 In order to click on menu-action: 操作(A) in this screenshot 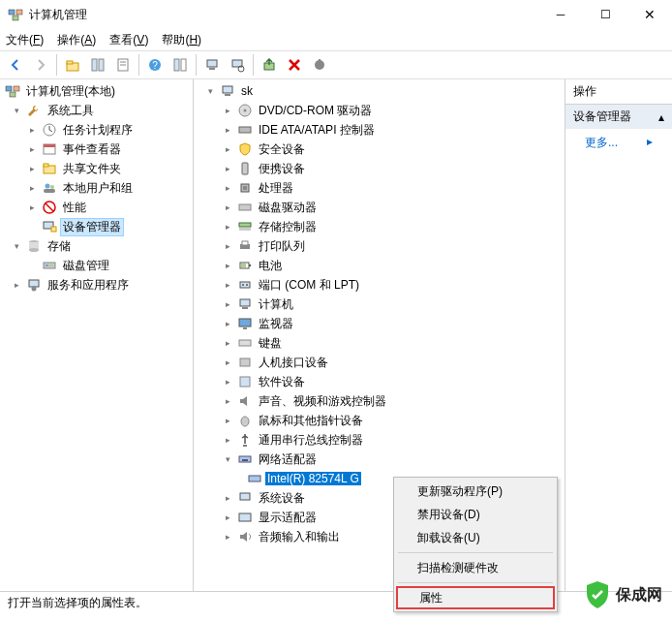, I will do `click(76, 41)`.